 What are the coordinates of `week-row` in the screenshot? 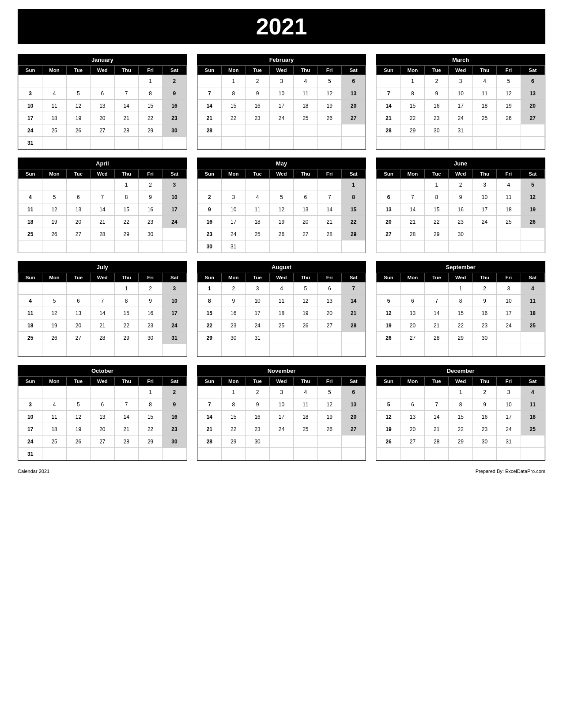 It's located at (102, 350).